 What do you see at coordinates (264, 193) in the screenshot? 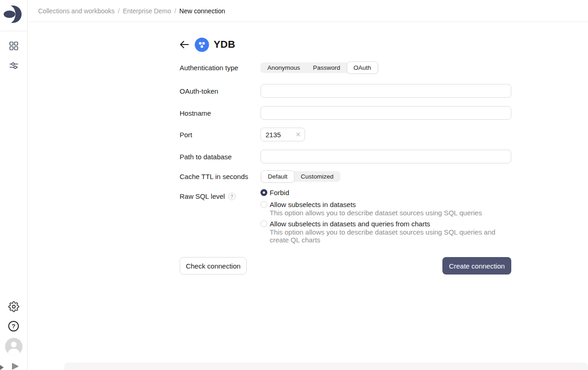
I see `radio-selected-icon` at bounding box center [264, 193].